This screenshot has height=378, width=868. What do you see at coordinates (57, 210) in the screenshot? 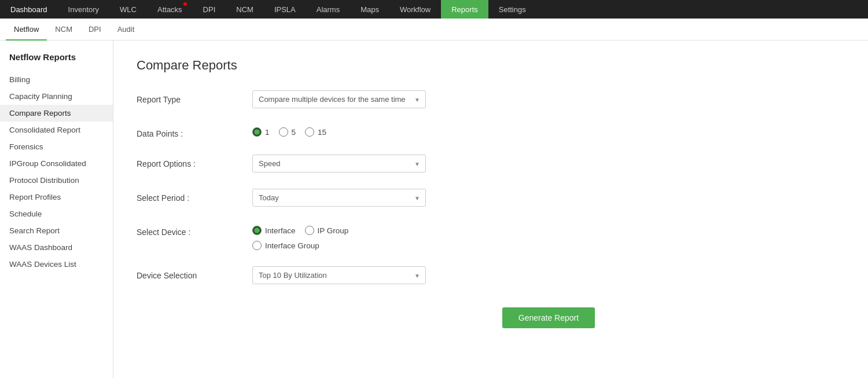
I see `sidebar: Netflow Reports BillingCapacity Planning…` at bounding box center [57, 210].